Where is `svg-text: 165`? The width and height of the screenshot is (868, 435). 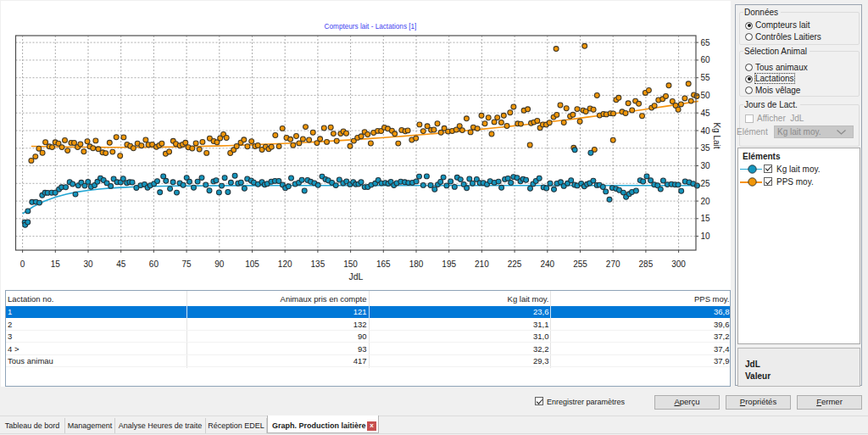
svg-text: 165 is located at coordinates (383, 265).